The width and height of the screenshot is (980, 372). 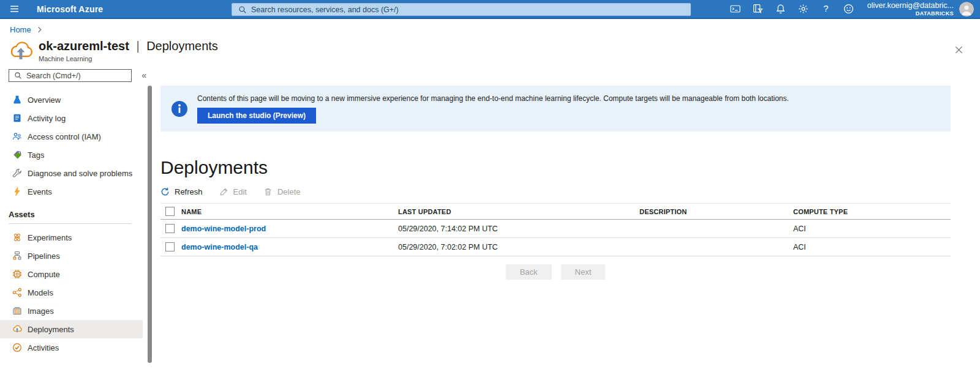 I want to click on sidebar-item-overview: Overview, so click(x=71, y=100).